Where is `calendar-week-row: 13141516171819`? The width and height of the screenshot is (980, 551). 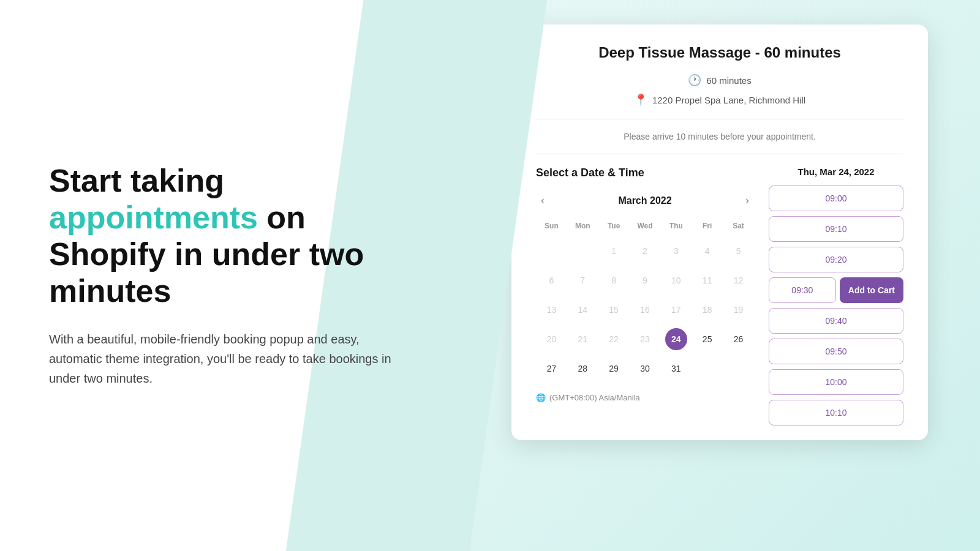
calendar-week-row: 13141516171819 is located at coordinates (645, 310).